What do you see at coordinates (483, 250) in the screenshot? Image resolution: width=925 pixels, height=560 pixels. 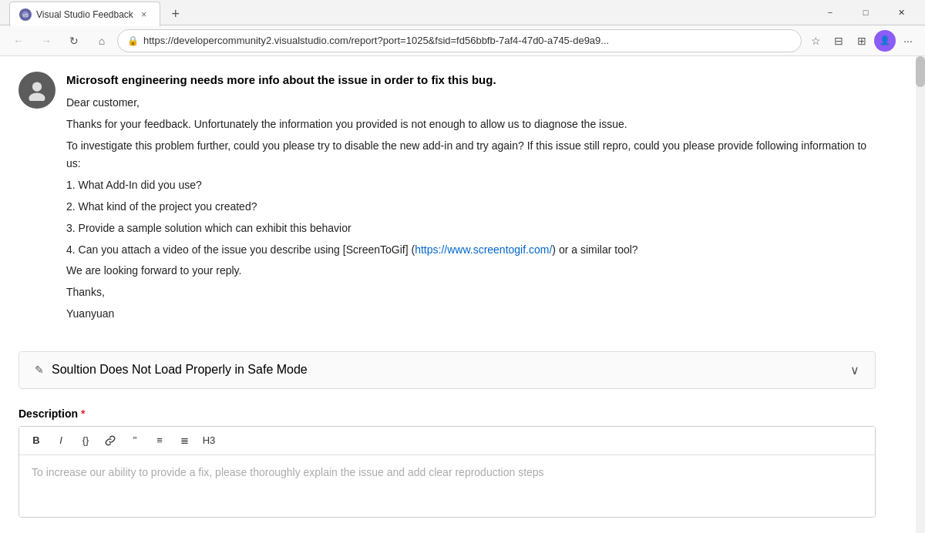 I see `screentogif-link: https://www.screentogif.com/` at bounding box center [483, 250].